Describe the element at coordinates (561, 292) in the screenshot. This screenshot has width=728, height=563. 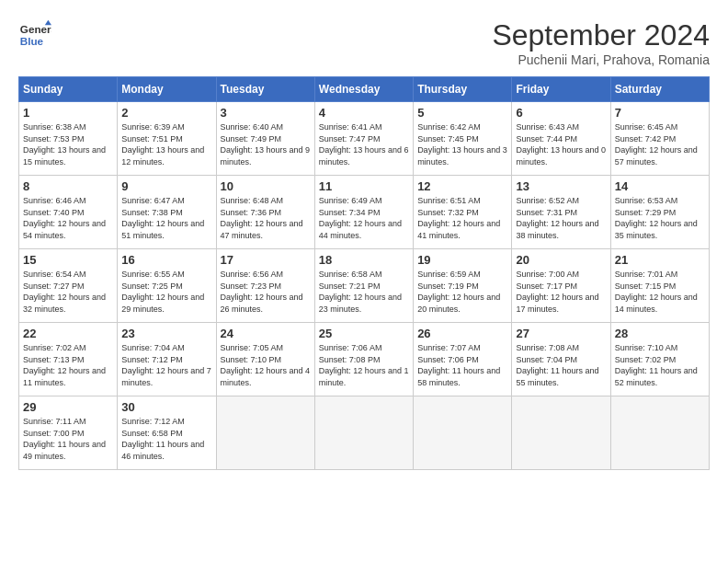
I see `day-info: Sunrise: 7:00 AMSunset: 7:17 PMDaylight:…` at that location.